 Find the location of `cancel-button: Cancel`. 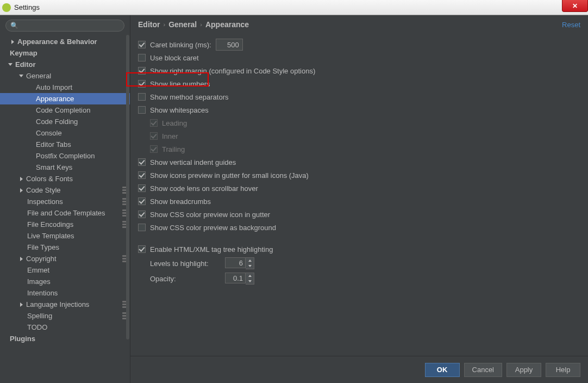

cancel-button: Cancel is located at coordinates (483, 370).